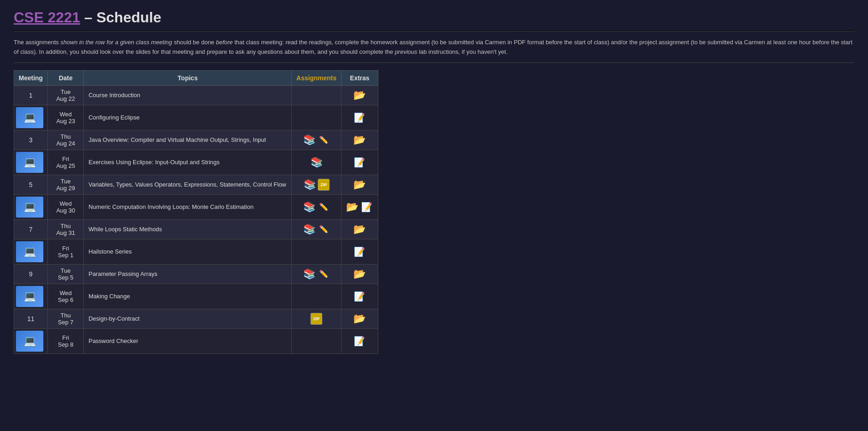  I want to click on meeting-number: 9, so click(31, 274).